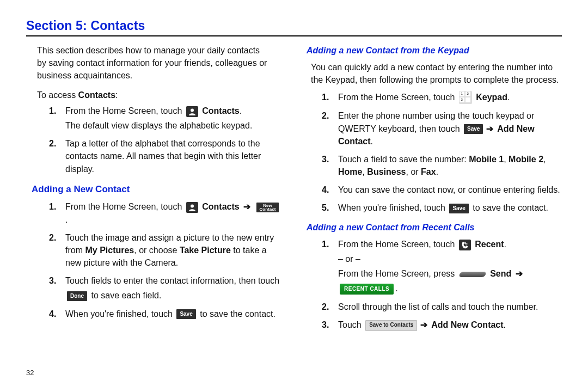  I want to click on keypad-step-5: 5. When you're finished, touch Save to s…, so click(442, 208).